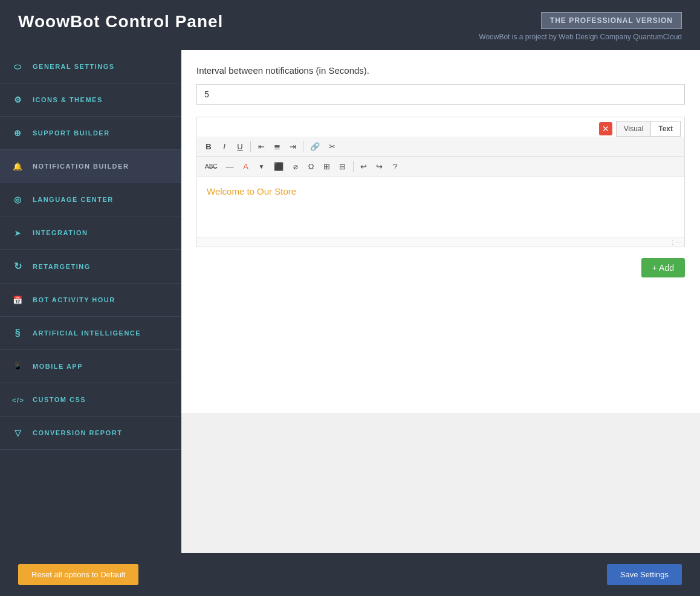 The image size is (700, 596). Describe the element at coordinates (240, 146) in the screenshot. I see `underline-button: U` at that location.